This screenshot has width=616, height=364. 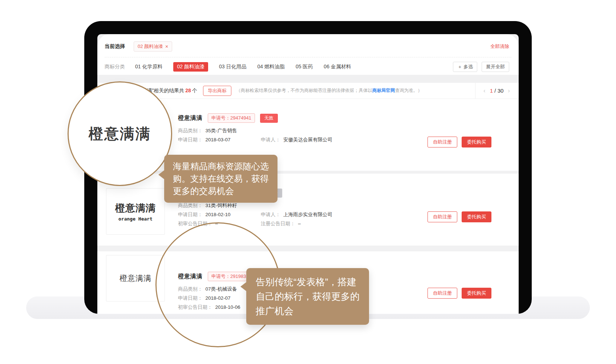 What do you see at coordinates (308, 214) in the screenshot?
I see `applicant-value: 上海雨步实业有限公司` at bounding box center [308, 214].